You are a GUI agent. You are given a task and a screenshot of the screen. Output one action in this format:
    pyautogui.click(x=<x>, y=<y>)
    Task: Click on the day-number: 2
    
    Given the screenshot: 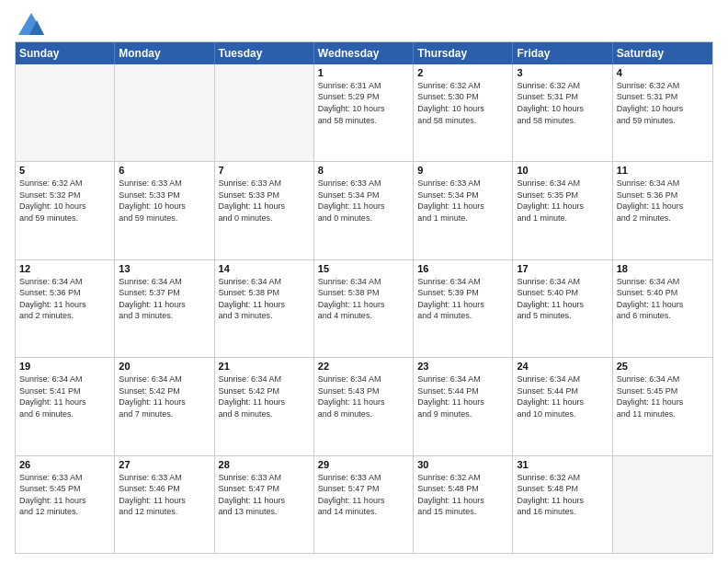 What is the action you would take?
    pyautogui.click(x=463, y=73)
    